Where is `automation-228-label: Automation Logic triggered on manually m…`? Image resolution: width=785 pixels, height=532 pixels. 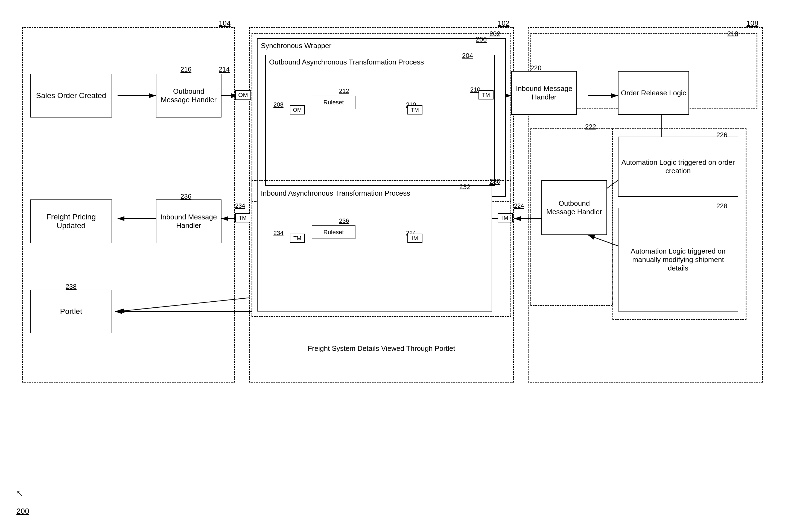 automation-228-label: Automation Logic triggered on manually m… is located at coordinates (678, 260).